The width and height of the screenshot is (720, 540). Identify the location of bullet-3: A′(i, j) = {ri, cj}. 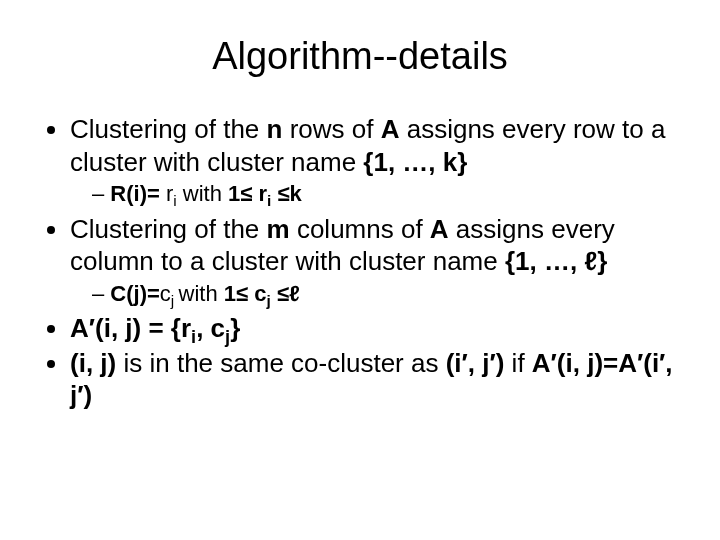
(375, 328).